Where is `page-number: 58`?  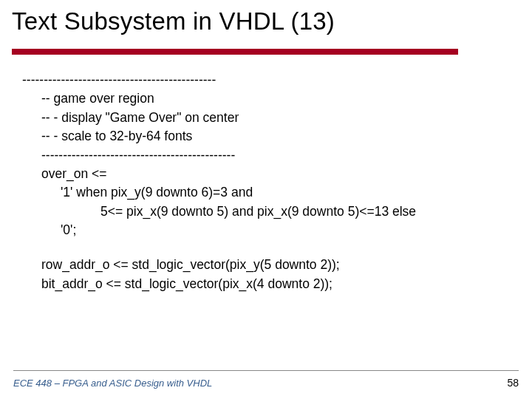 page-number: 58 is located at coordinates (513, 383).